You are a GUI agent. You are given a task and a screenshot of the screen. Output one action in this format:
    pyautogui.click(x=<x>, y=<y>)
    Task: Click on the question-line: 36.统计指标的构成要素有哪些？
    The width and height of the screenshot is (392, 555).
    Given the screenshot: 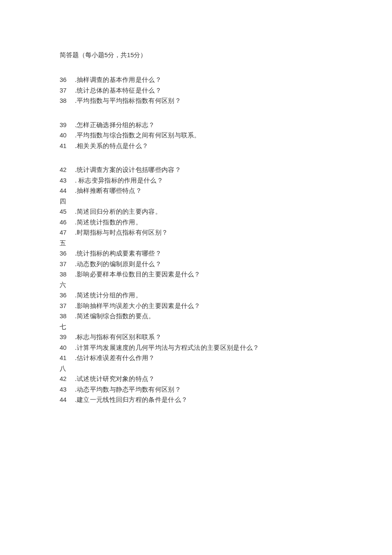 What is the action you would take?
    pyautogui.click(x=226, y=253)
    